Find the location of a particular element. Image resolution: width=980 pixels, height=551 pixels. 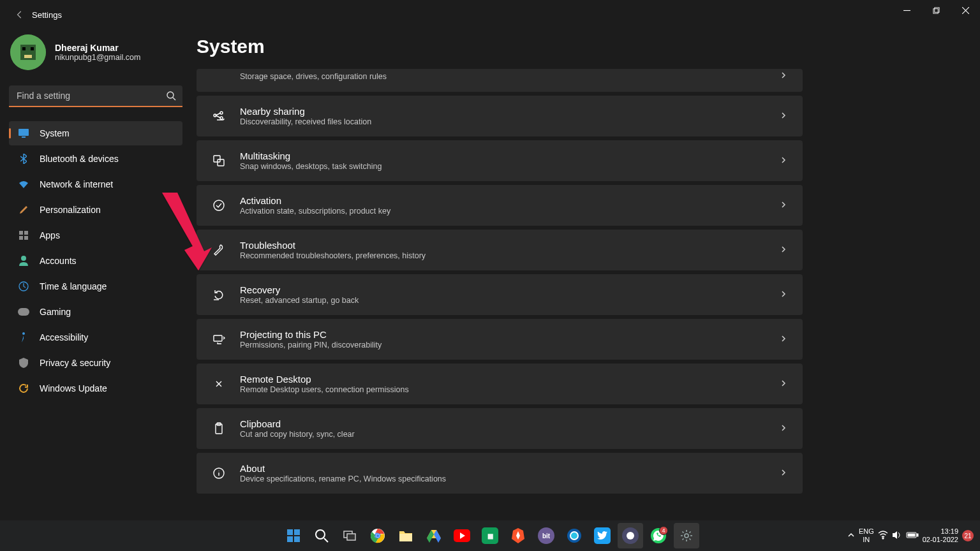

settings-app-icon is located at coordinates (687, 536).